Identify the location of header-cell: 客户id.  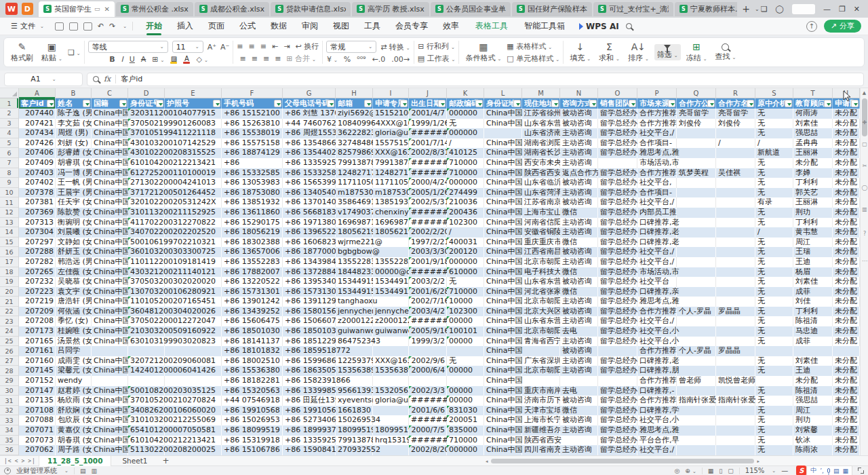
(37, 103).